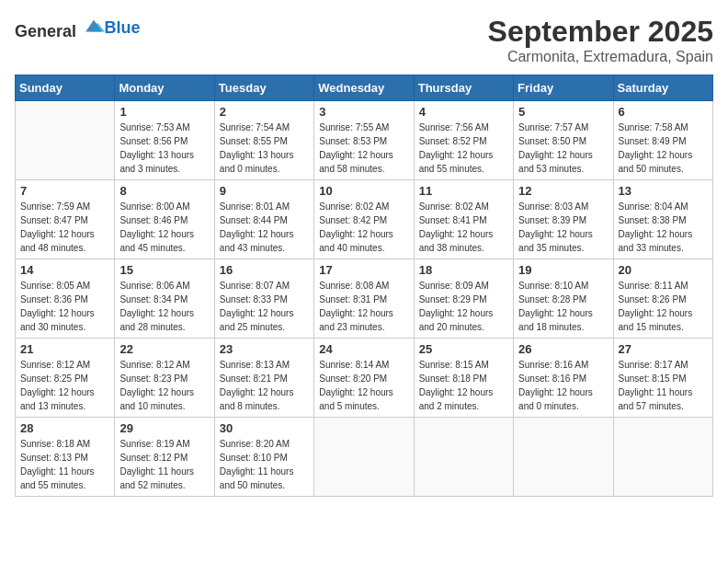 Image resolution: width=728 pixels, height=563 pixels. Describe the element at coordinates (463, 191) in the screenshot. I see `day-number: 11` at that location.